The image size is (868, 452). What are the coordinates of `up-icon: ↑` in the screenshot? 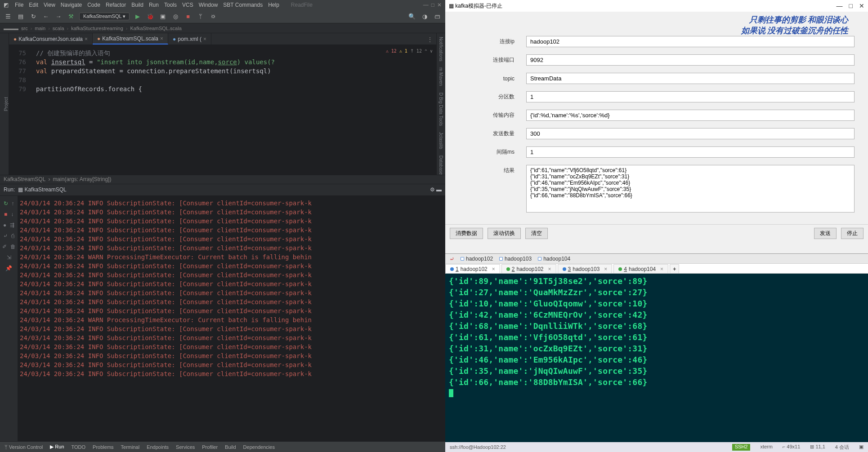 It's located at (13, 204).